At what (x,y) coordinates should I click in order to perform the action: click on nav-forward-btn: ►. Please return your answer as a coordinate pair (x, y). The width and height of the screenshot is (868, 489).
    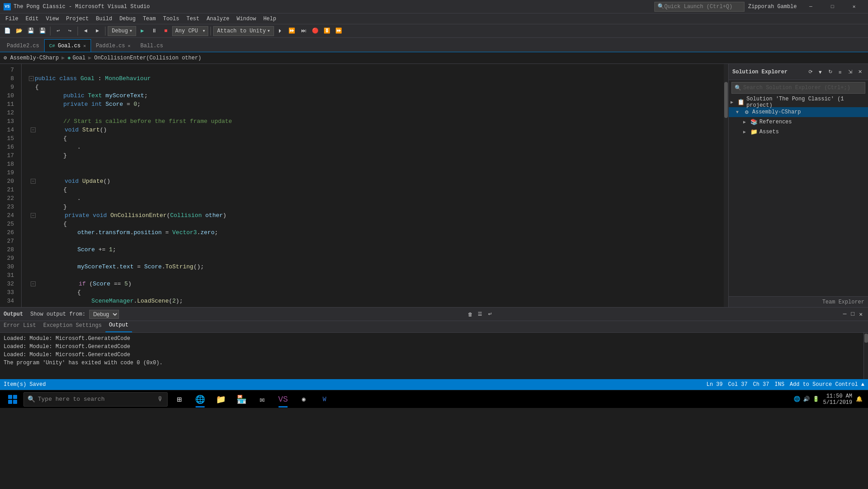
    Looking at the image, I should click on (97, 31).